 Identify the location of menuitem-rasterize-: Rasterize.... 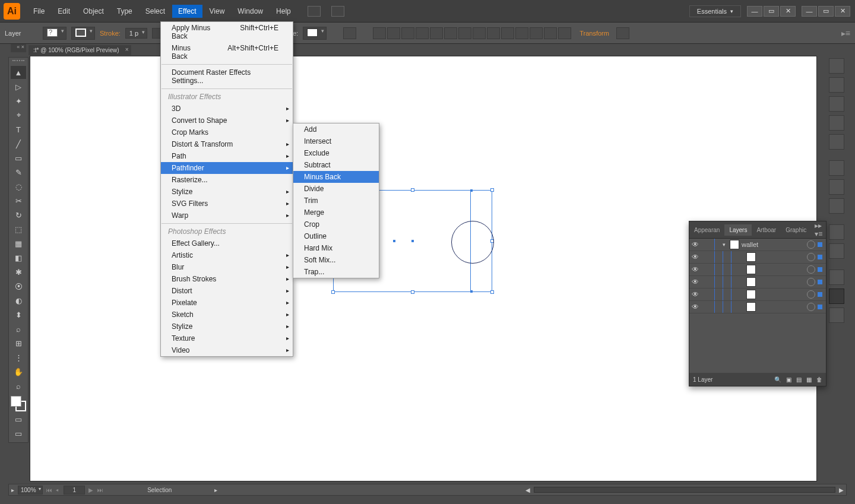
(227, 180).